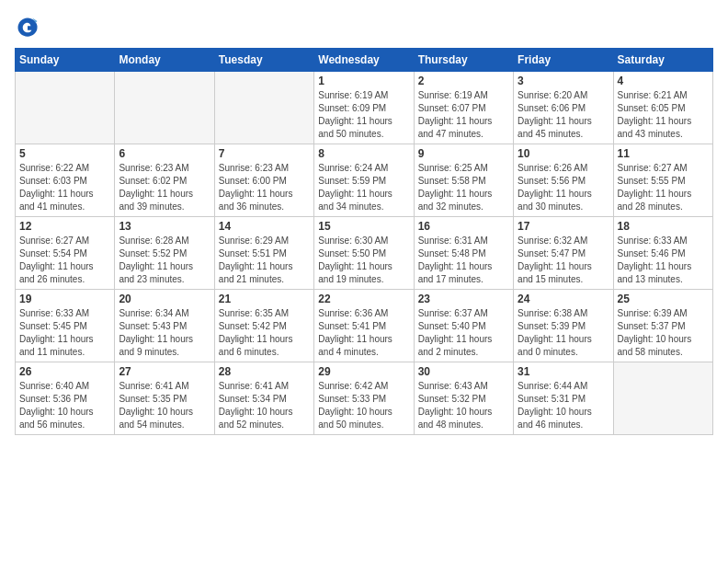 The image size is (728, 563). I want to click on calendar-header-row: SundayMondayTuesdayWednesdayThursdayFrid…, so click(364, 61).